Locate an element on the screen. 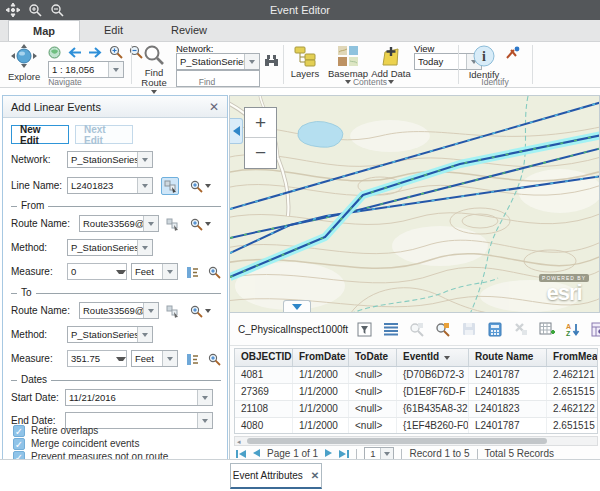 This screenshot has height=491, width=600. next-extent-icon is located at coordinates (96, 52).